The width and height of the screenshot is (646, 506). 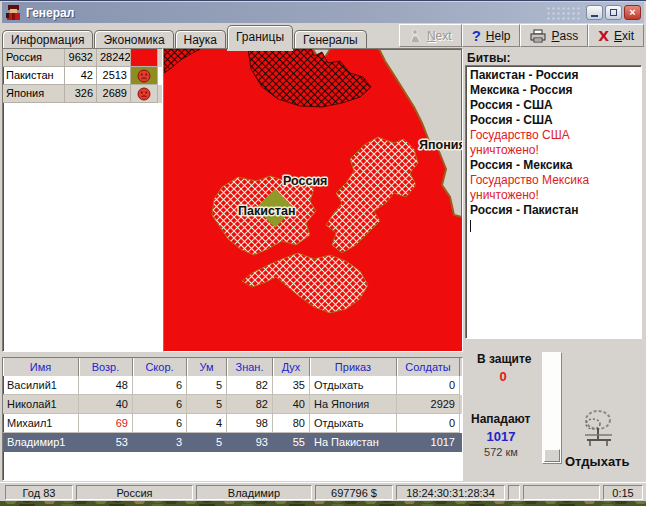 I want to click on header-age: Возр., so click(x=106, y=367).